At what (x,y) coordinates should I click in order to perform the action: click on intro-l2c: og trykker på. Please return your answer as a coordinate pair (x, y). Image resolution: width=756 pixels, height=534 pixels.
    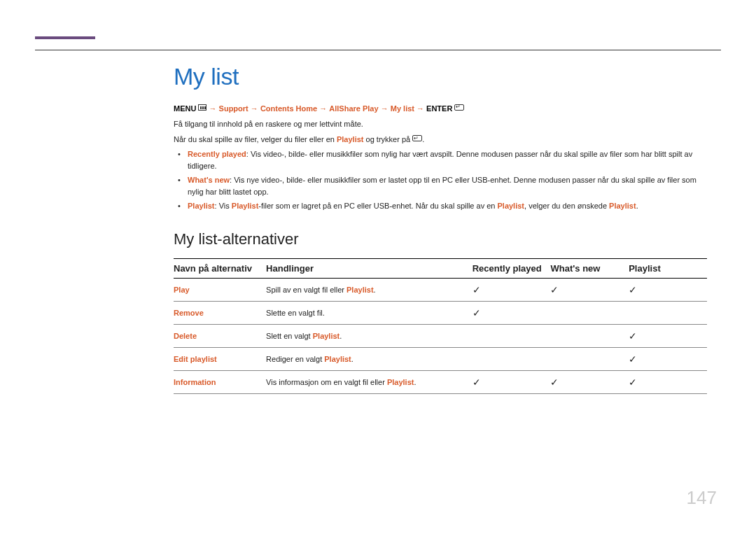
    Looking at the image, I should click on (388, 139).